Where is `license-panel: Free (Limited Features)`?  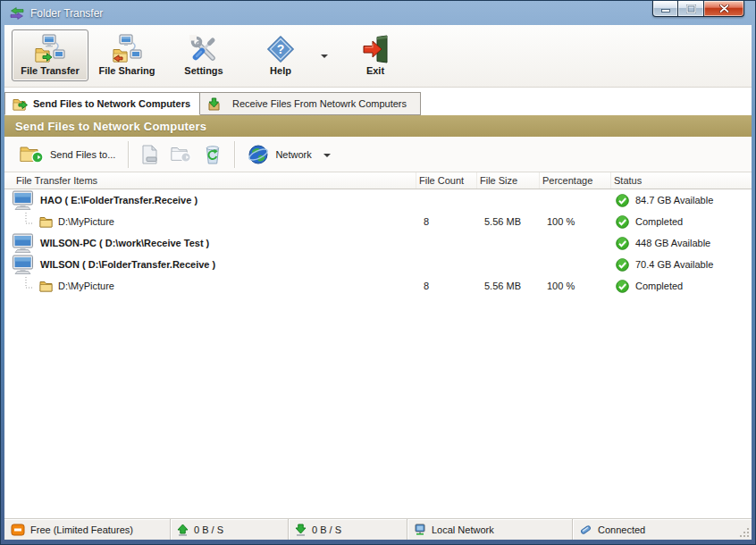 license-panel: Free (Limited Features) is located at coordinates (88, 529).